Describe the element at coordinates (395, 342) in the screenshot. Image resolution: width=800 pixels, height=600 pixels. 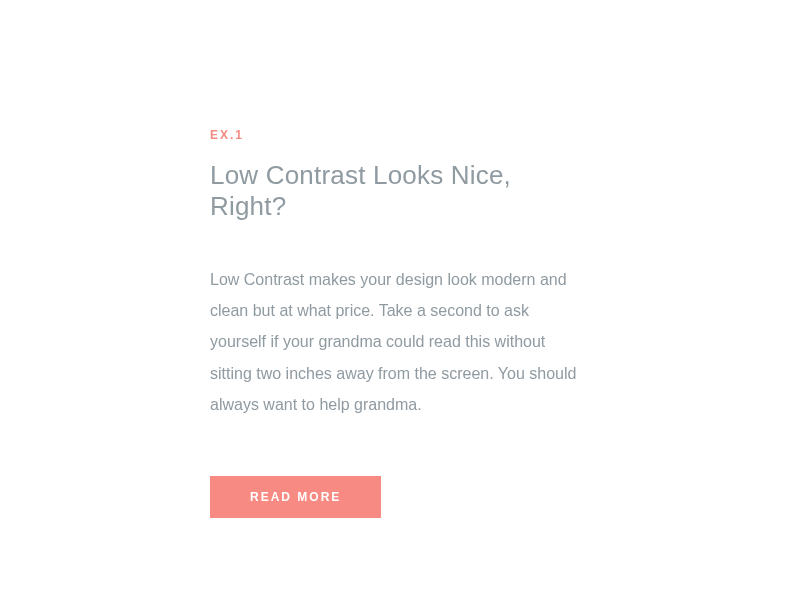
I see `article-body: Low Contrast makes your design look mode…` at that location.